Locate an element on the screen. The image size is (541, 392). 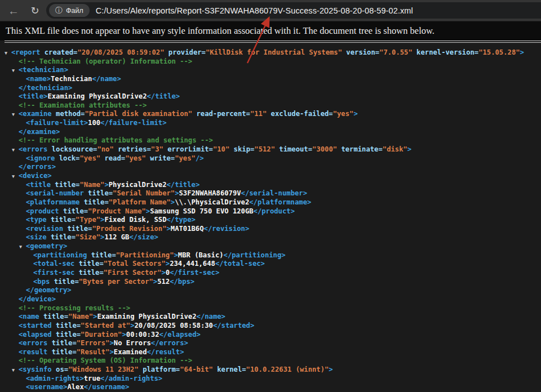
xml-token-tag: </first-sec> is located at coordinates (194, 273).